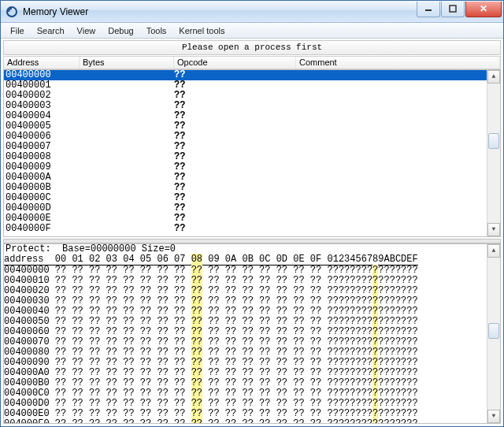 This screenshot has height=427, width=504. What do you see at coordinates (246, 421) in the screenshot?
I see `hex-row: 004000F0 ?? ?? ?? ?? ?? ?? ?? ?? ?? ?? ?…` at bounding box center [246, 421].